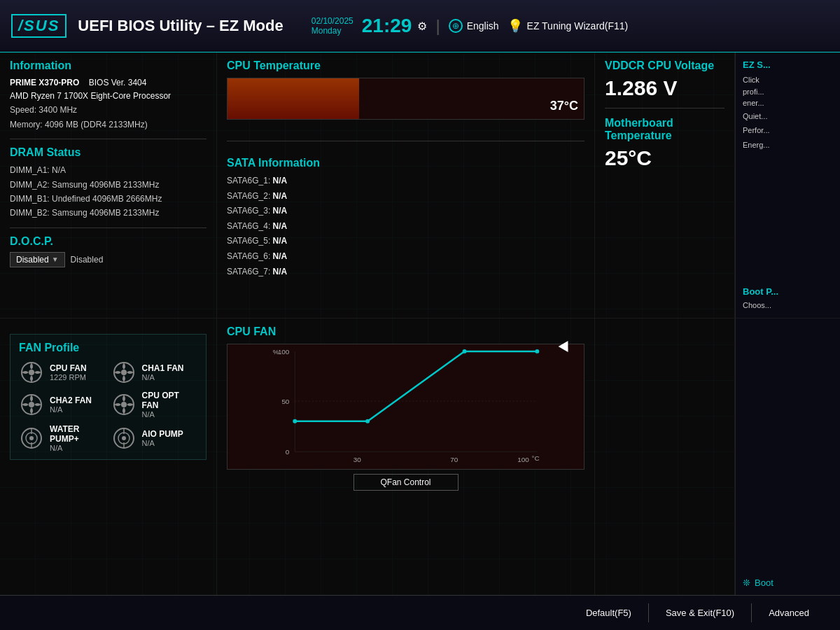  Describe the element at coordinates (332, 26) in the screenshot. I see `datetime-block: 02/10/2025 Monday` at that location.